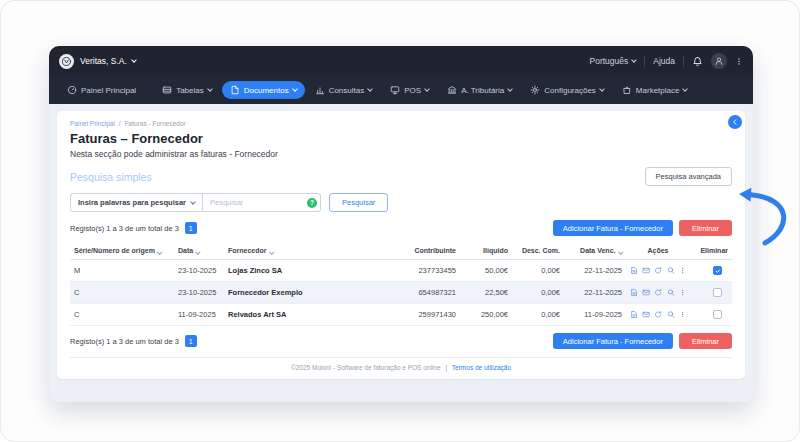  What do you see at coordinates (482, 368) in the screenshot?
I see `terms-link: Termos de utilização` at bounding box center [482, 368].